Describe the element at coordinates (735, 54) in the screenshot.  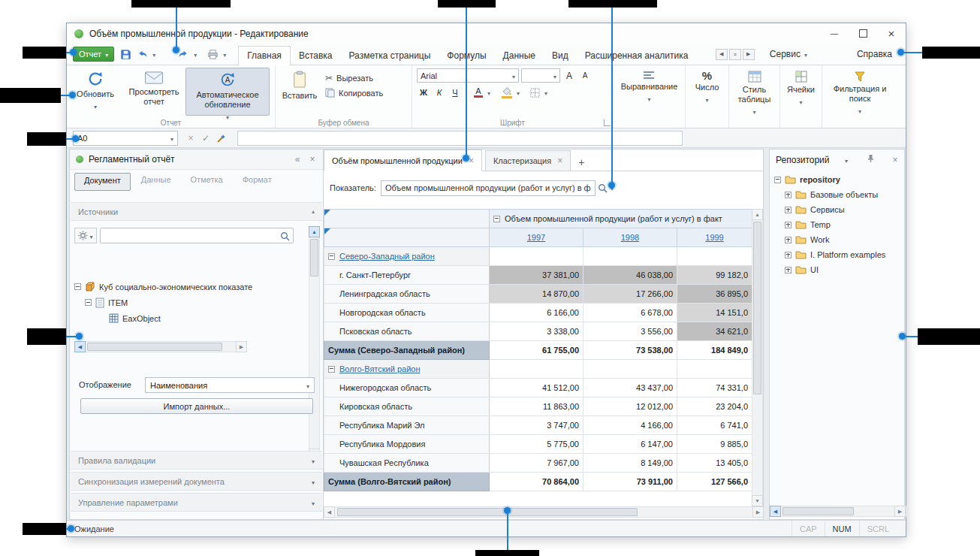
I see `nav-list-icon: ≡` at that location.